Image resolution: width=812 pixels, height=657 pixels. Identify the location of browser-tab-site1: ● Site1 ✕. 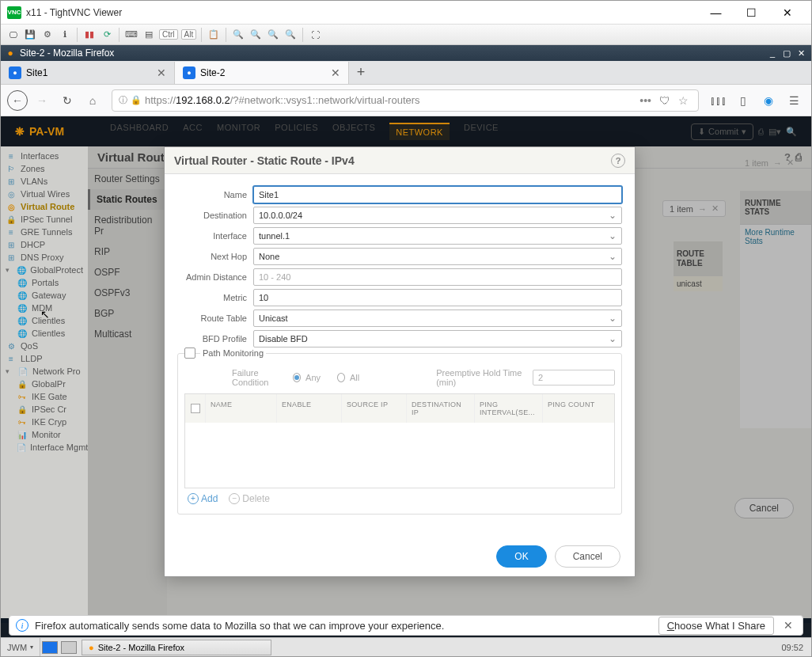
(88, 73).